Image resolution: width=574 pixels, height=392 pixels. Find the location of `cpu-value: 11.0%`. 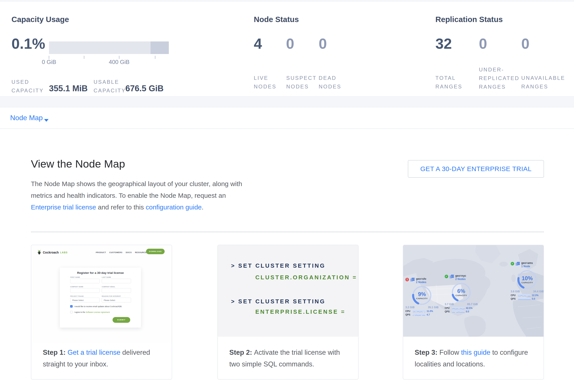

cpu-value: 11.0% is located at coordinates (430, 311).